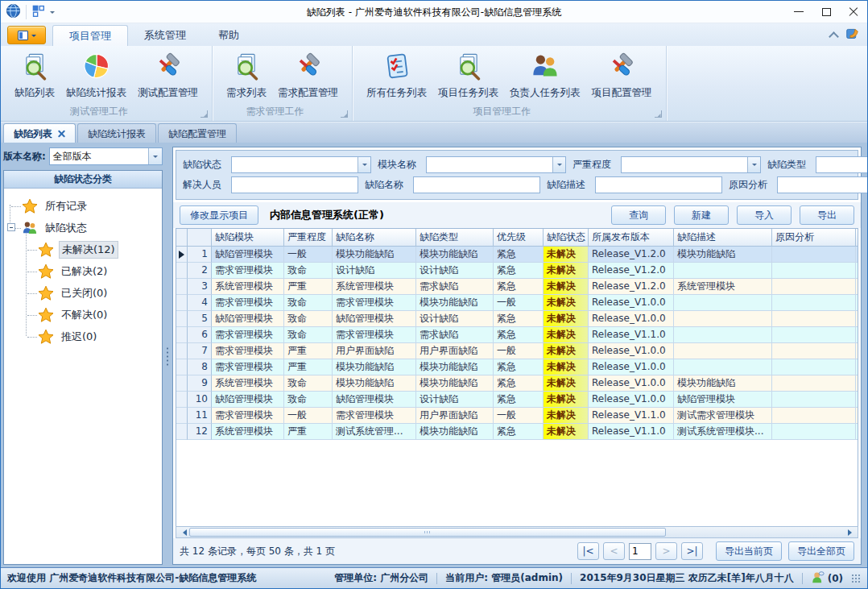 Image resolution: width=868 pixels, height=589 pixels. I want to click on grid-cell: 测试需求管理模块, so click(723, 416).